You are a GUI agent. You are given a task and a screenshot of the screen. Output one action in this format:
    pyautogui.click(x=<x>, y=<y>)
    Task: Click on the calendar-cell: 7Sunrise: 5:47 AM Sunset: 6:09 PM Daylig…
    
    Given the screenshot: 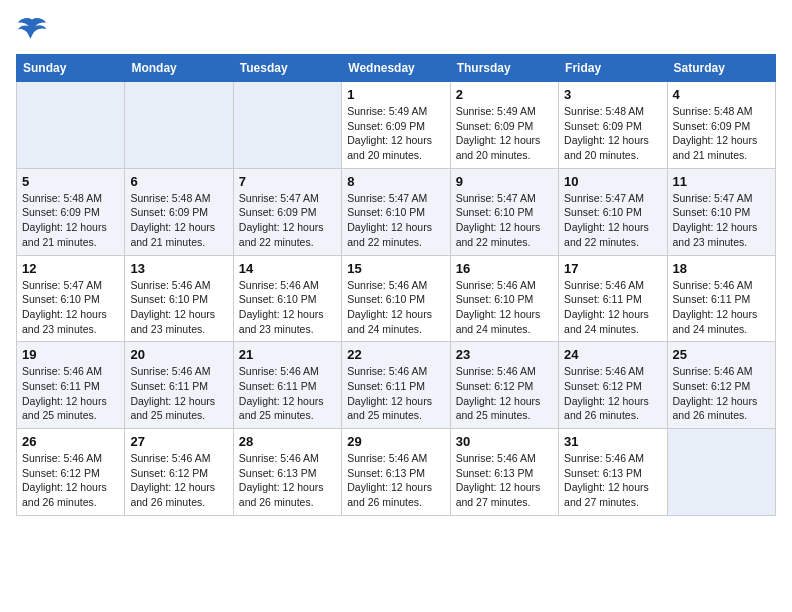 What is the action you would take?
    pyautogui.click(x=287, y=212)
    